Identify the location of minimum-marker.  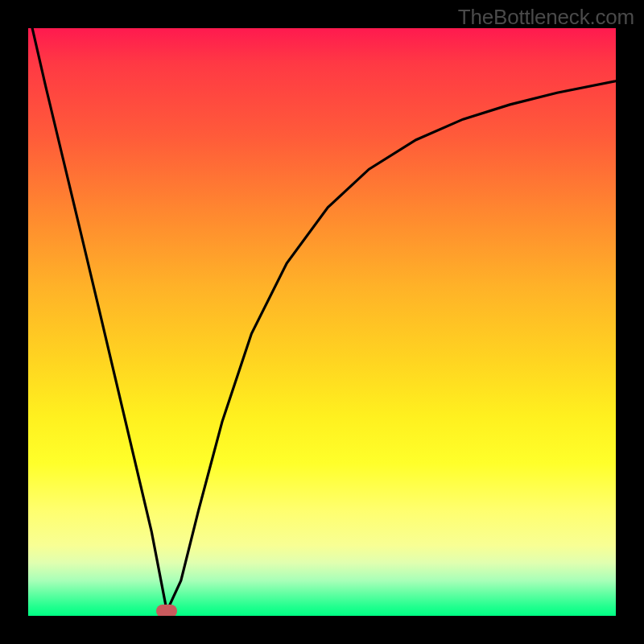
(167, 611).